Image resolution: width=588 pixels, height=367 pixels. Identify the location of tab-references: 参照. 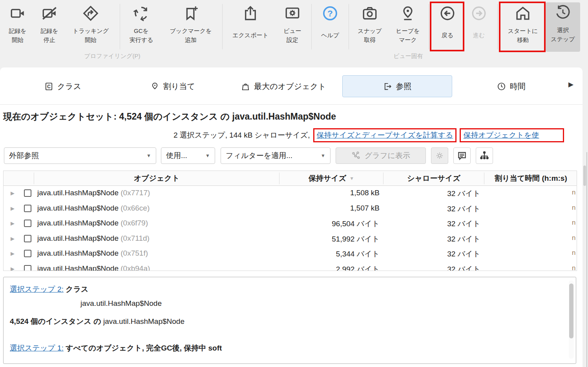
(397, 86).